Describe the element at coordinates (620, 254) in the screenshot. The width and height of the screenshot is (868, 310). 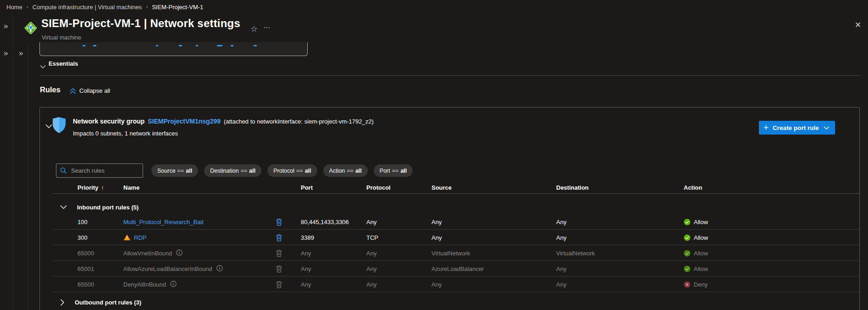
I see `rule-destination: VirtualNetwork` at that location.